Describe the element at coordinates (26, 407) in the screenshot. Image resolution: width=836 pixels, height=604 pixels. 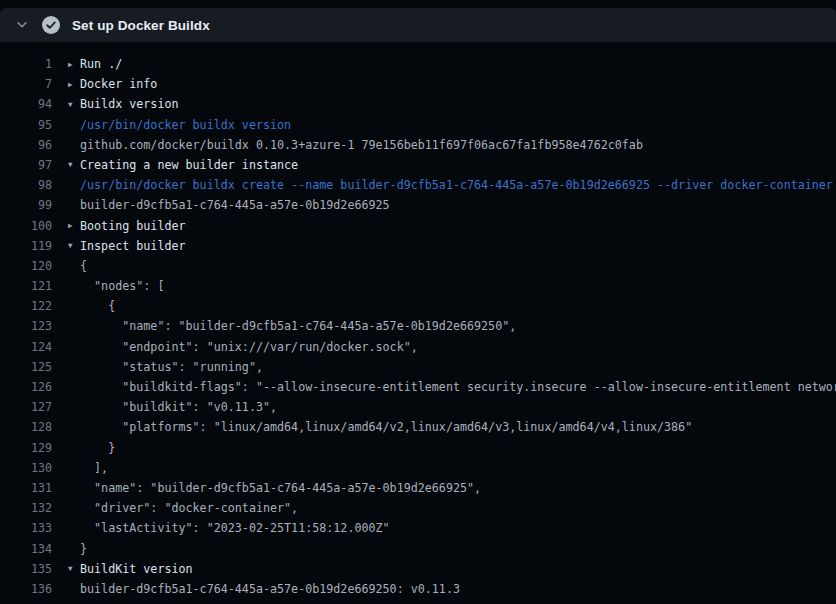
I see `line-number: 127` at that location.